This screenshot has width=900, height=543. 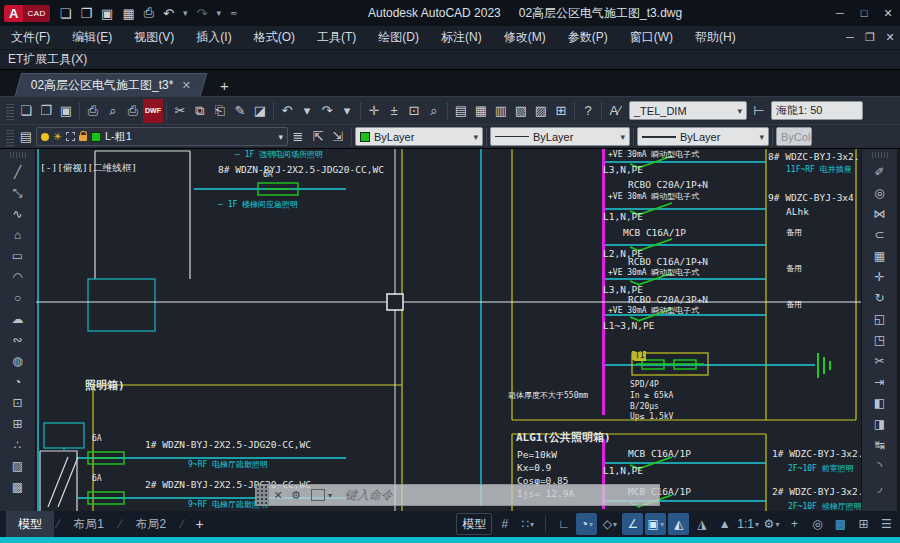 I want to click on menu-V: 视图(V), so click(x=154, y=38).